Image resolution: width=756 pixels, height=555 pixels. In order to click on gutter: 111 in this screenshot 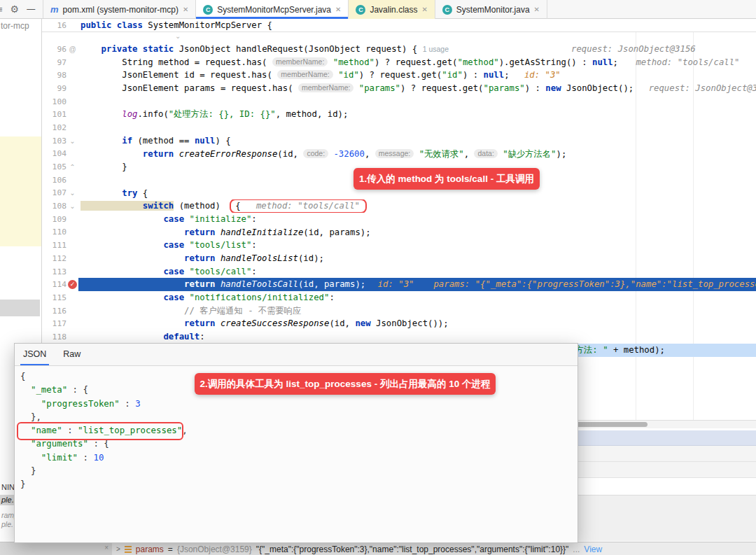, I will do `click(60, 245)`.